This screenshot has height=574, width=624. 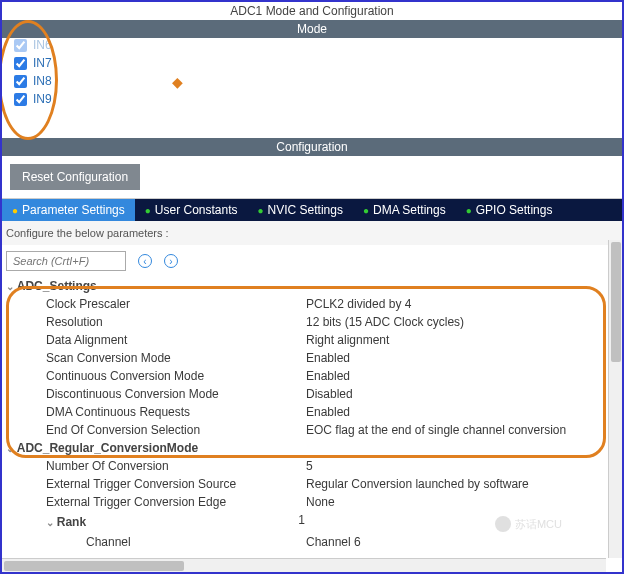 I want to click on param-row: End Of Conversion SelectionEOC flag at t…, so click(x=312, y=430).